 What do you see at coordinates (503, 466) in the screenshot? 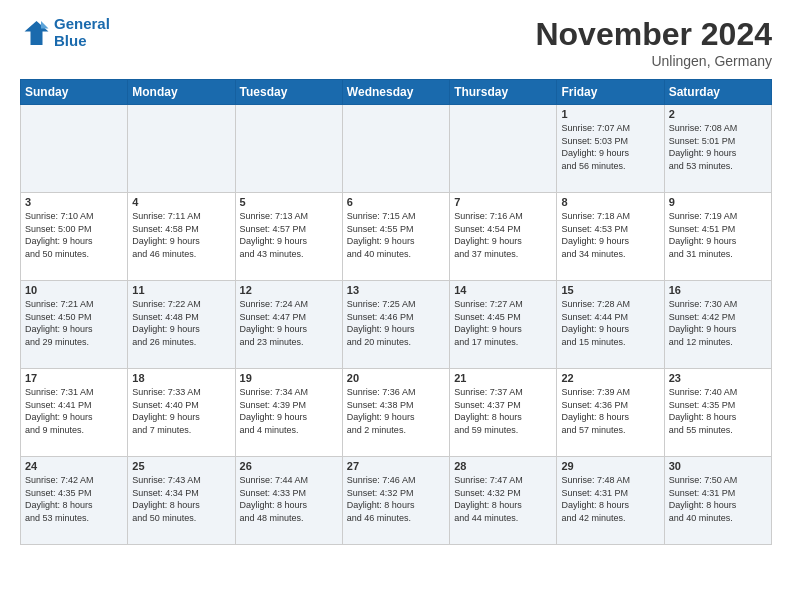
I see `day-number: 28` at bounding box center [503, 466].